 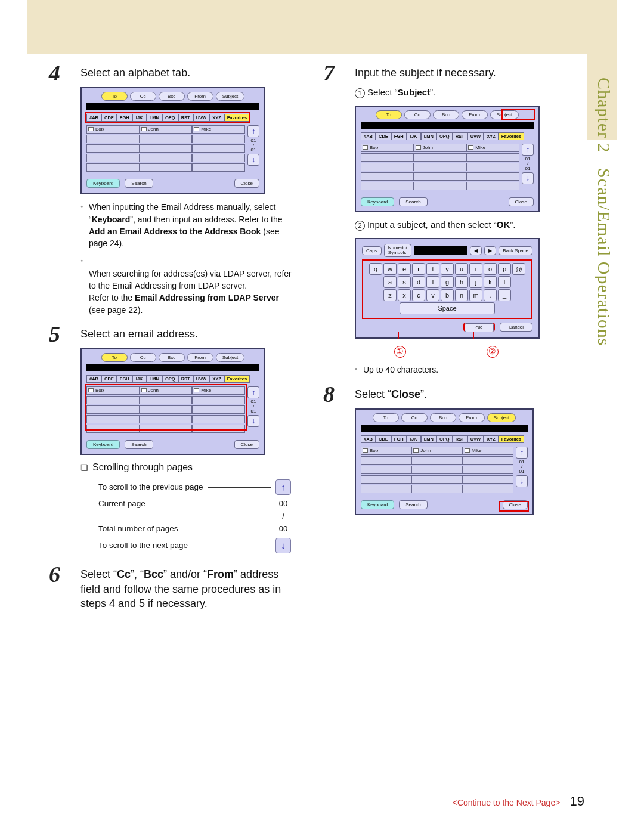 What do you see at coordinates (447, 282) in the screenshot?
I see `key: g` at bounding box center [447, 282].